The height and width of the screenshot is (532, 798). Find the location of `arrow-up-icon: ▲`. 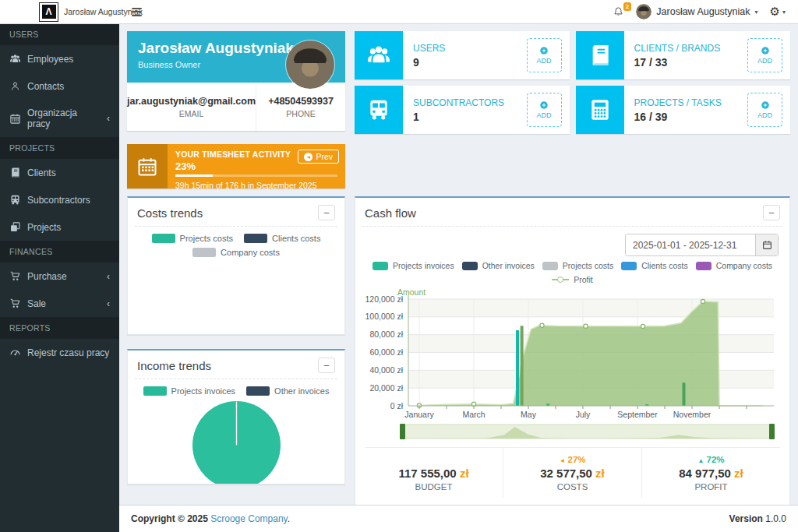

arrow-up-icon: ▲ is located at coordinates (701, 461).